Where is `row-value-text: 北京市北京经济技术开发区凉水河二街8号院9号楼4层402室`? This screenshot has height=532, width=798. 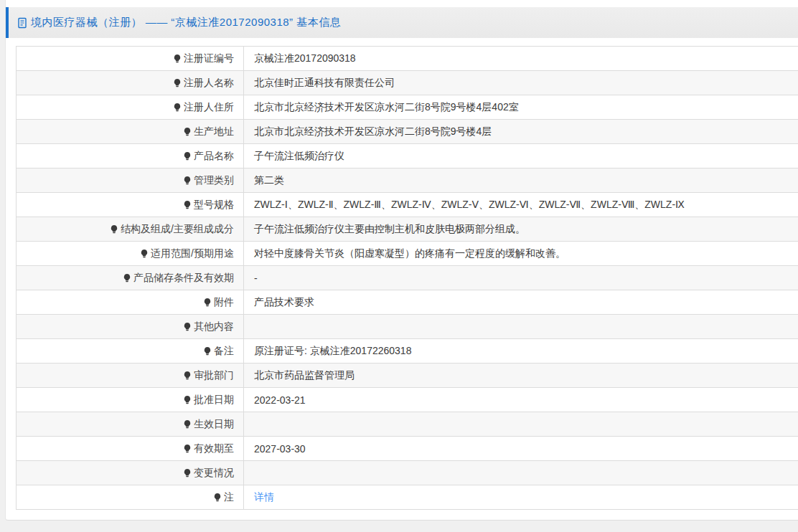
row-value-text: 北京市北京经济技术开发区凉水河二街8号院9号楼4层402室 is located at coordinates (386, 108).